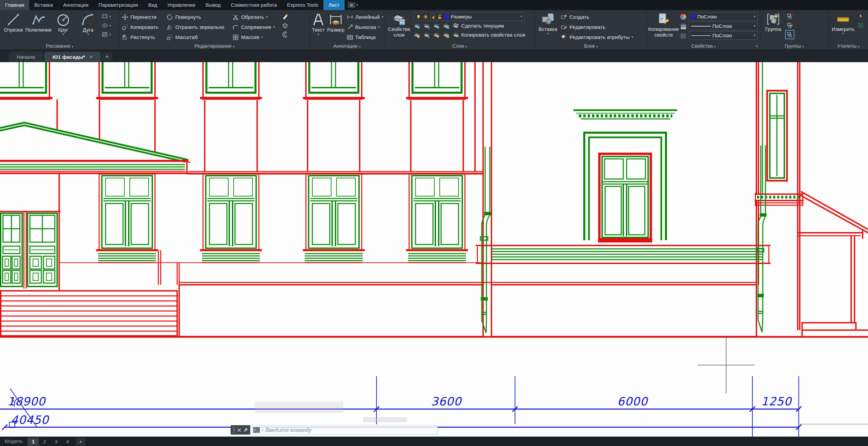 This screenshot has width=868, height=446. Describe the element at coordinates (352, 5) in the screenshot. I see `ribbon-display-icon: ▦` at that location.